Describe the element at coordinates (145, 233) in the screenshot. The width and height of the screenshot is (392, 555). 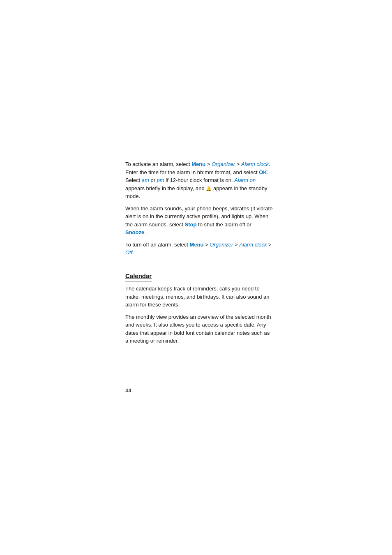
I see `alarm-sounds-end: .` at that location.